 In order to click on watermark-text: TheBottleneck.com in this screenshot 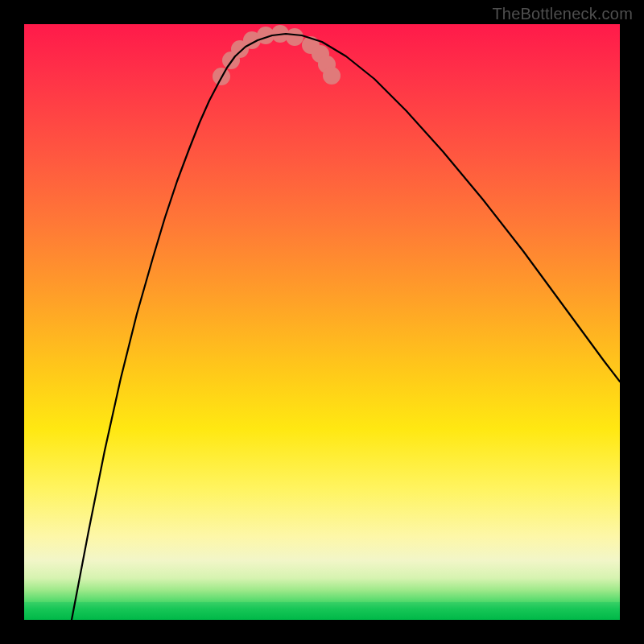, I will do `click(562, 14)`.